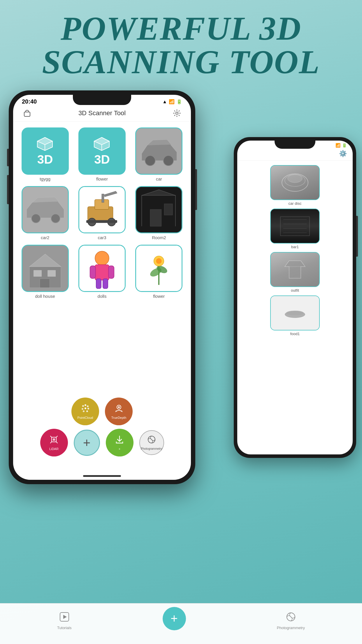 The height and width of the screenshot is (644, 362). I want to click on secondary-battery-icon: 🔋, so click(345, 145).